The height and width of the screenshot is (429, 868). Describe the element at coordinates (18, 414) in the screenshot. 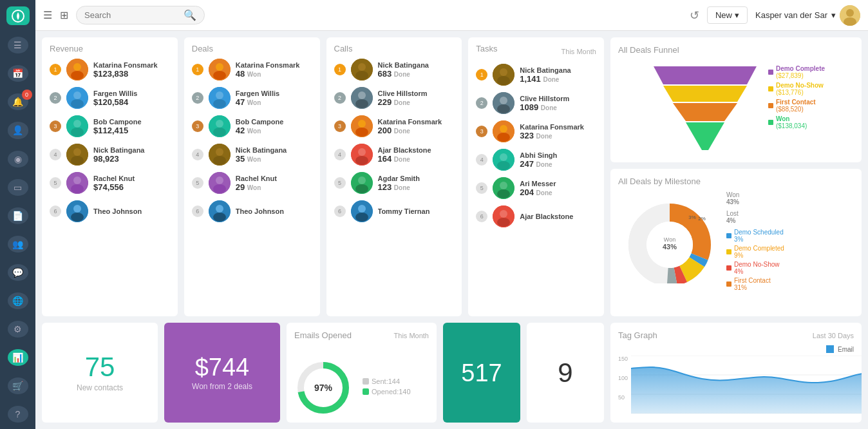

I see `help-icon: ?` at that location.